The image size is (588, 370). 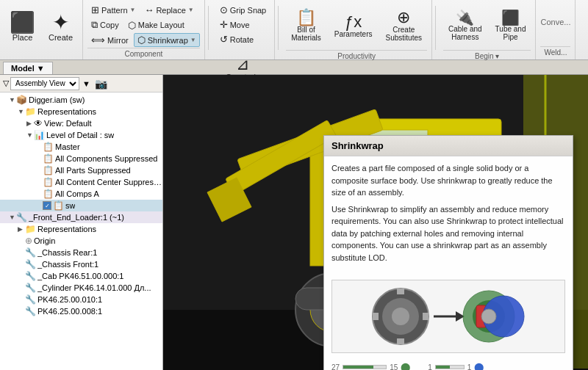 What do you see at coordinates (21, 229) in the screenshot?
I see `tree-expand-repr2: ▶` at bounding box center [21, 229].